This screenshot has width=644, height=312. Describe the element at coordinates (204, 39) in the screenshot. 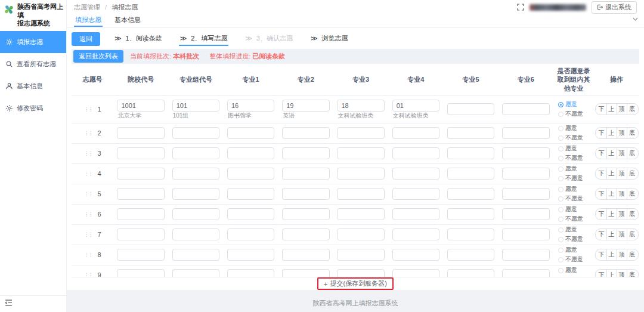

I see `step-2: ≫2、填写志愿` at that location.